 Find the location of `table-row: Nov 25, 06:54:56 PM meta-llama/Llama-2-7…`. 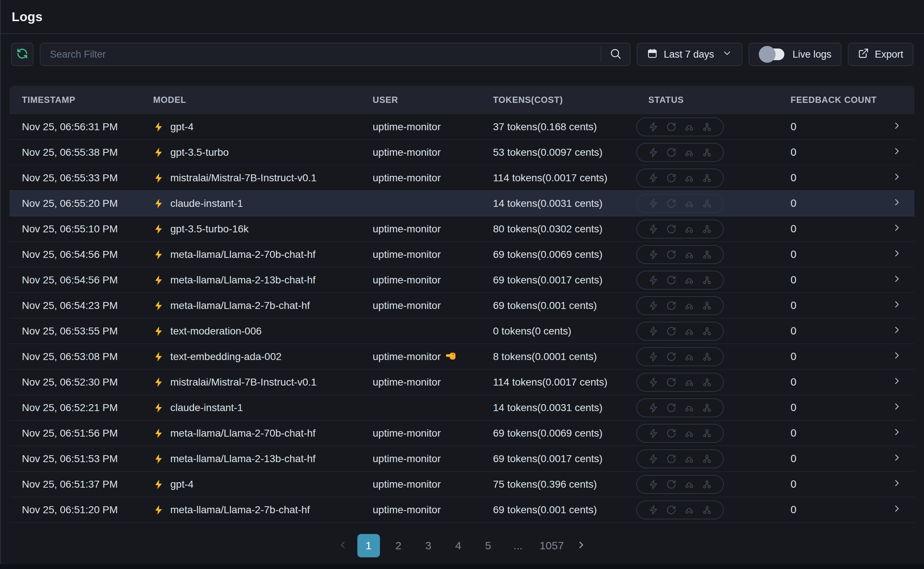

table-row: Nov 25, 06:54:56 PM meta-llama/Llama-2-7… is located at coordinates (462, 254).